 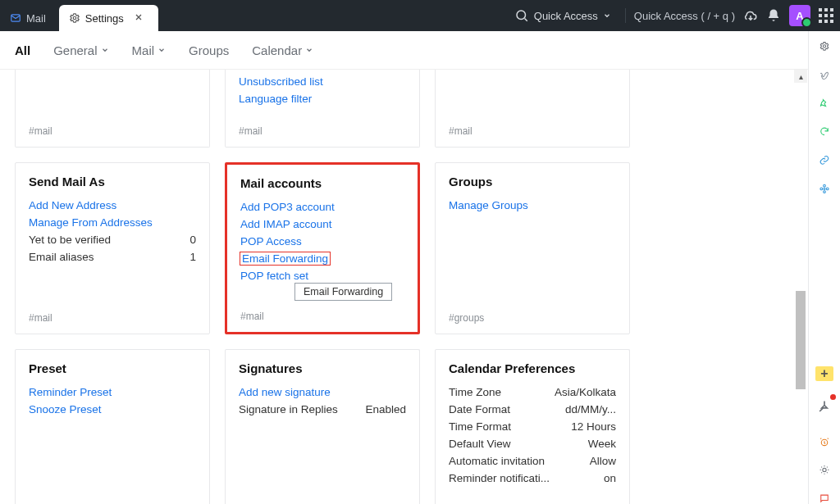 I want to click on flower-icon, so click(x=824, y=188).